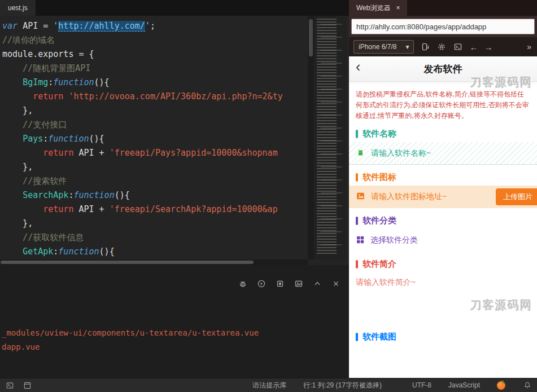 The image size is (537, 392). I want to click on vertical-scrollbar, so click(311, 138).